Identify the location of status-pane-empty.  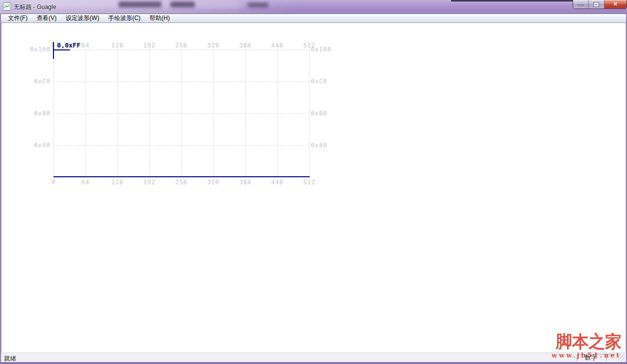
(611, 358).